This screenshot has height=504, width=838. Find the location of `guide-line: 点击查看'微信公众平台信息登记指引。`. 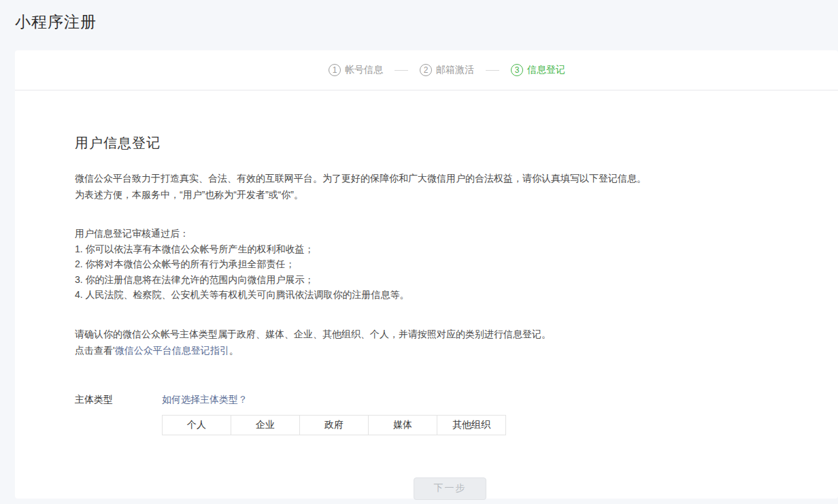

guide-line: 点击查看'微信公众平台信息登记指引。 is located at coordinates (443, 350).